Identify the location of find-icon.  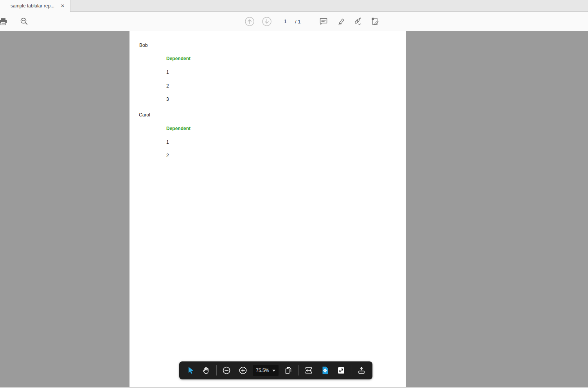
(24, 21).